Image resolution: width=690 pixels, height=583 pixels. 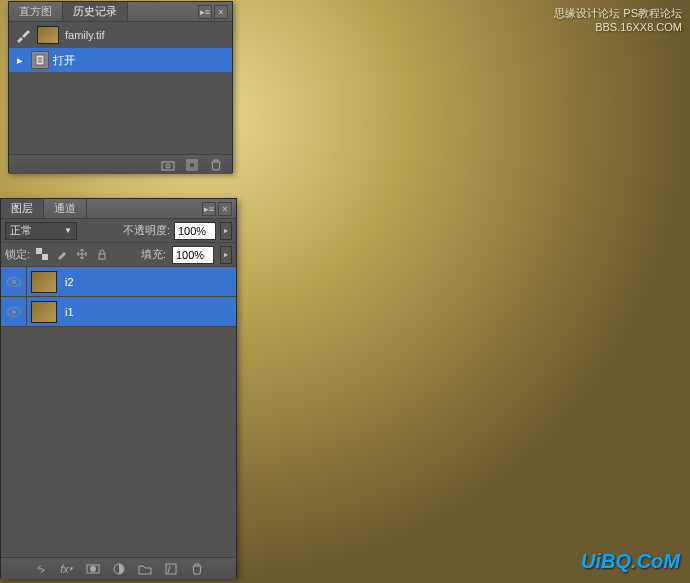 What do you see at coordinates (118, 231) in the screenshot?
I see `layer-options-row: 正常 ▼ 不透明度: 100% ▸` at bounding box center [118, 231].